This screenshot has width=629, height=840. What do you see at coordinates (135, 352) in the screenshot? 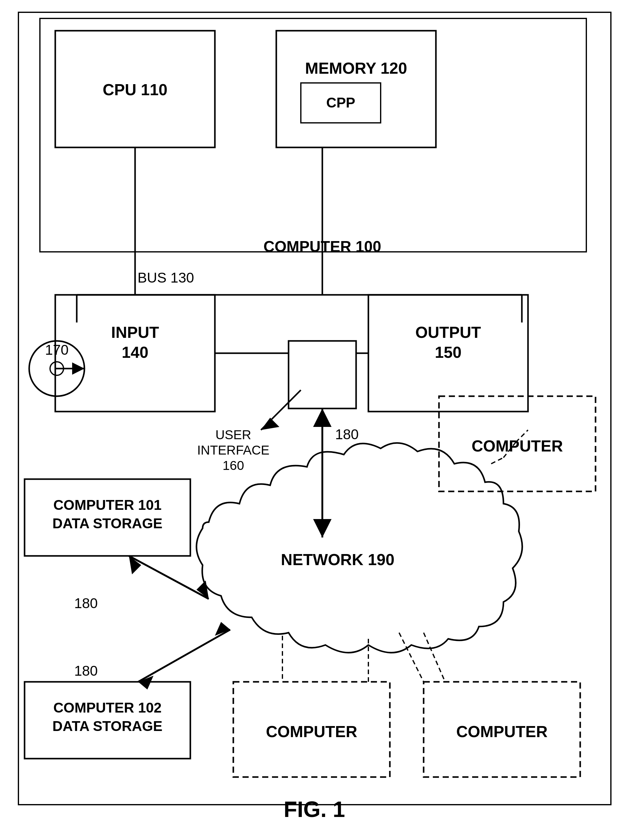
I see `input-num-label: 140` at bounding box center [135, 352].